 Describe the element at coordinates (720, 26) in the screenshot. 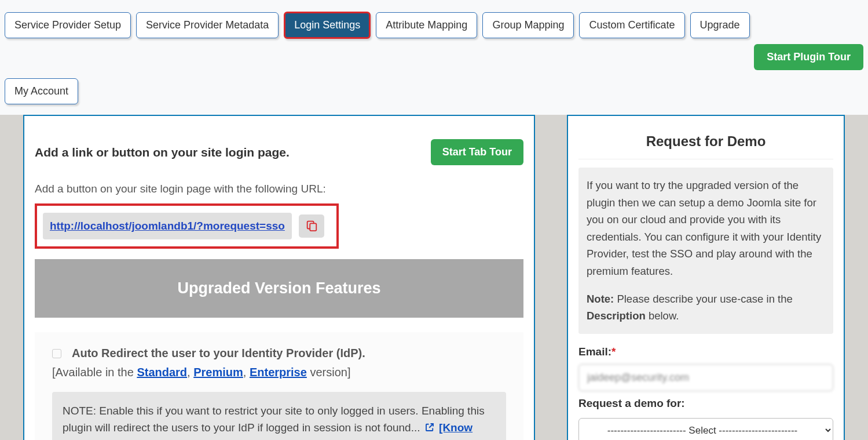

I see `tab-upgrade: Upgrade` at that location.